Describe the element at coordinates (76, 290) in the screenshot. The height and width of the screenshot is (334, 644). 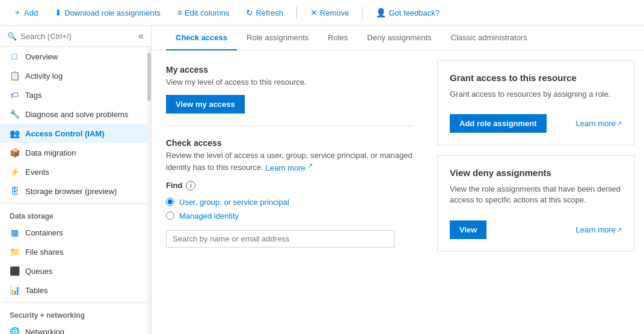
I see `sidebar-item-tables: 📊 Tables` at that location.